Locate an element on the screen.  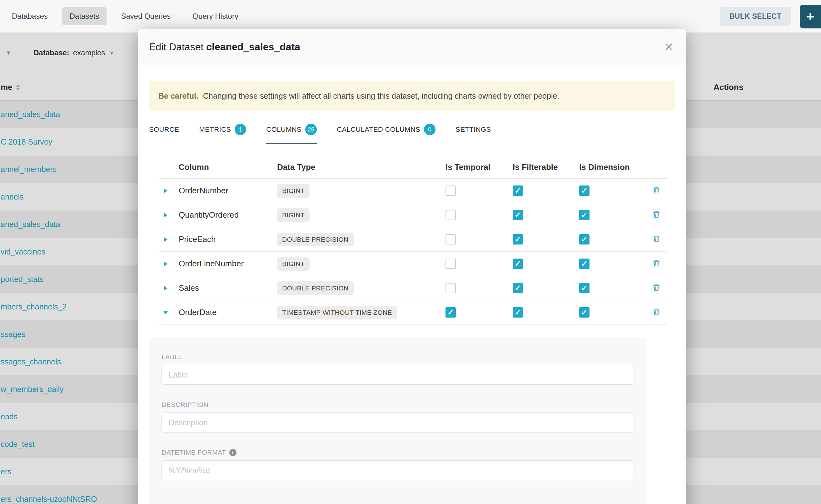
tab-label: SOURCE is located at coordinates (164, 130).